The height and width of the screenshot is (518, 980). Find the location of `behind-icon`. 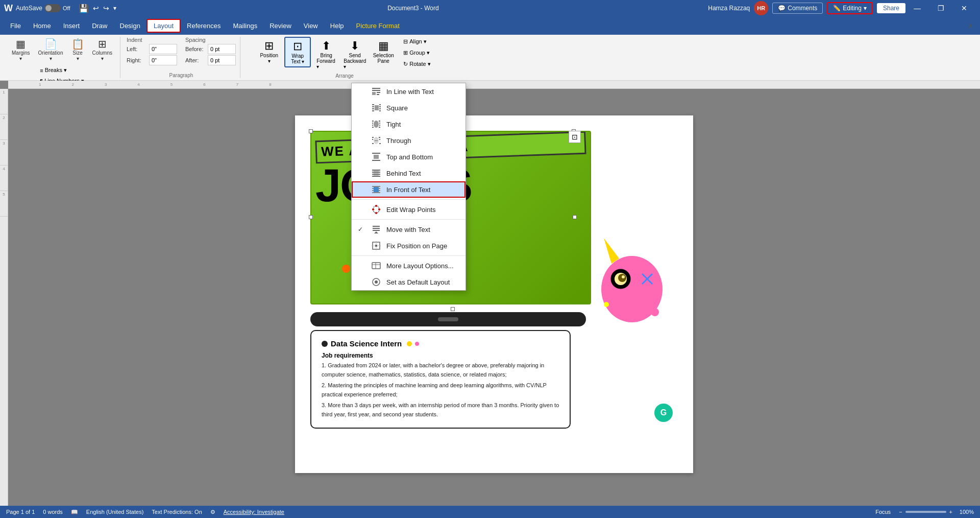

behind-icon is located at coordinates (376, 173).